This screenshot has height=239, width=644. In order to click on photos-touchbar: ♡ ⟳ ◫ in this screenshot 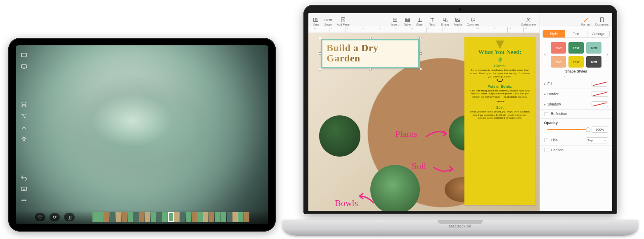, I will do `click(142, 217)`.